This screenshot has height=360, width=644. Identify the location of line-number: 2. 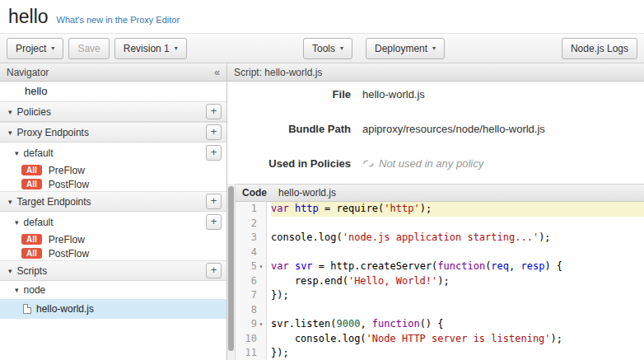
(250, 224).